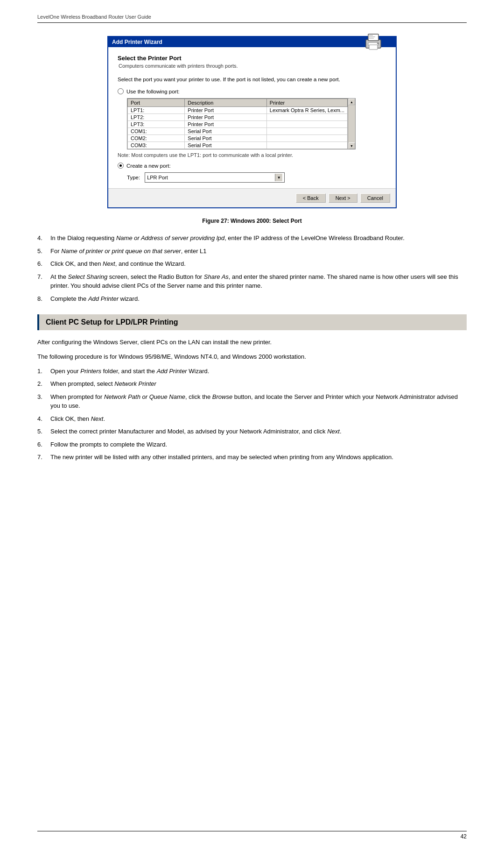  I want to click on dropdown-arrow-icon: ▼, so click(279, 177).